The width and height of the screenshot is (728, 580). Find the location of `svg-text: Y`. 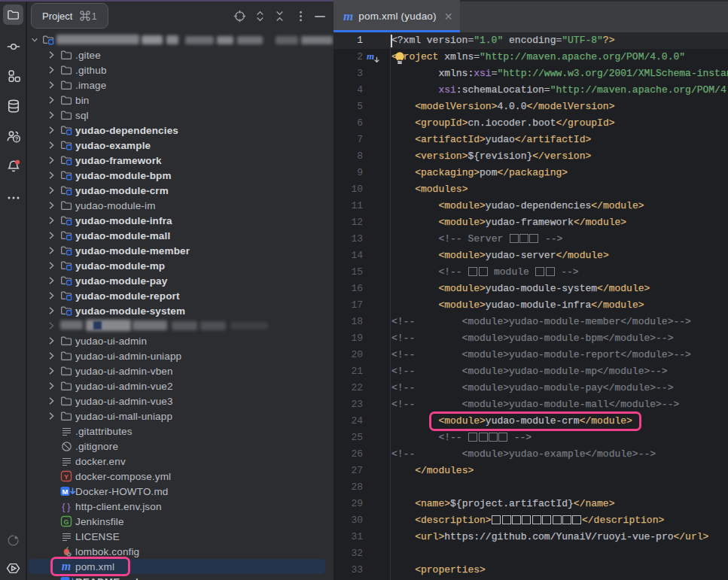

svg-text: Y is located at coordinates (66, 477).